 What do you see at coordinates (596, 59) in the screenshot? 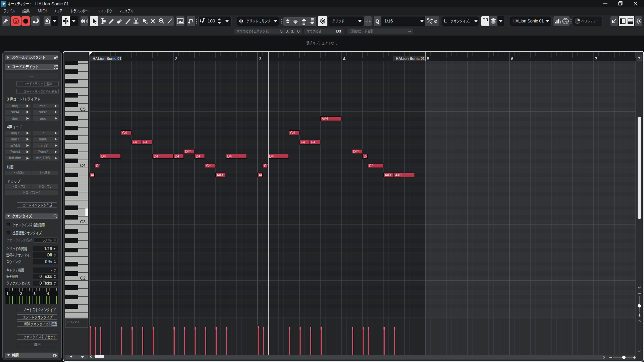
I see `svg-text: 7` at bounding box center [596, 59].